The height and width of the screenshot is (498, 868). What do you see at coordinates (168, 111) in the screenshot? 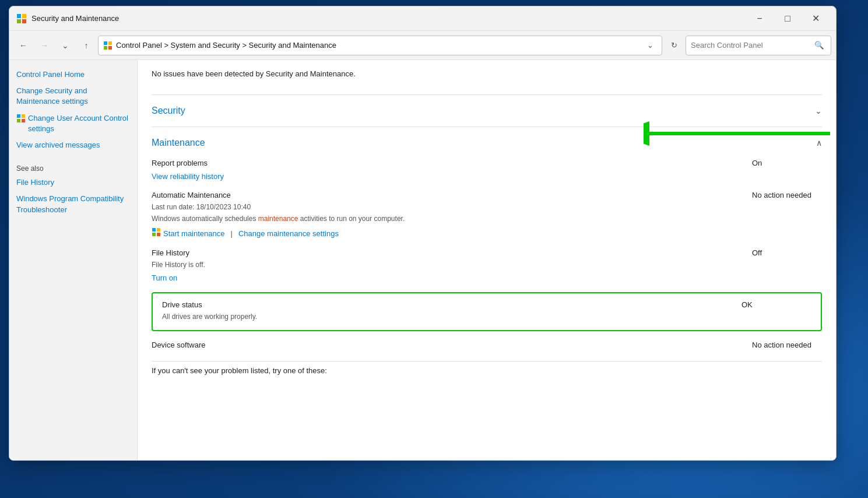
I see `security-title: Security` at bounding box center [168, 111].